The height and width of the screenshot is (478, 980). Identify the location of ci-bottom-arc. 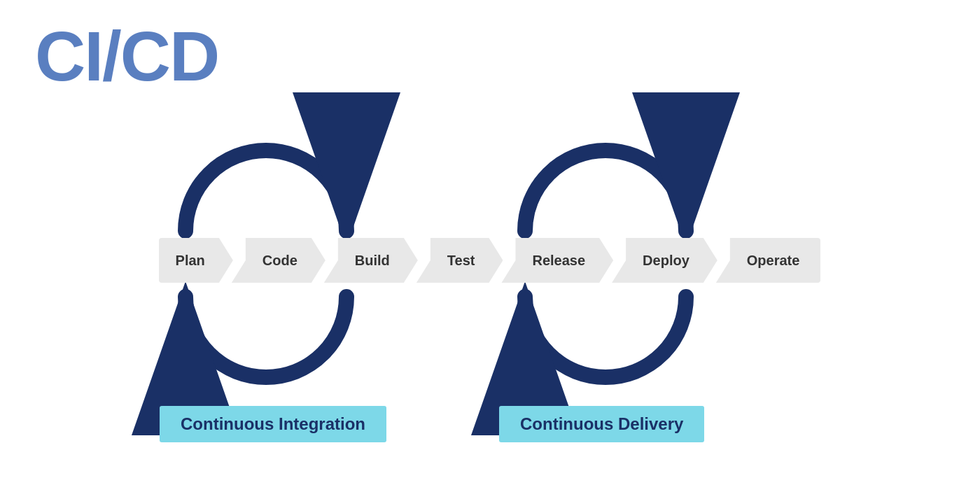
(266, 346).